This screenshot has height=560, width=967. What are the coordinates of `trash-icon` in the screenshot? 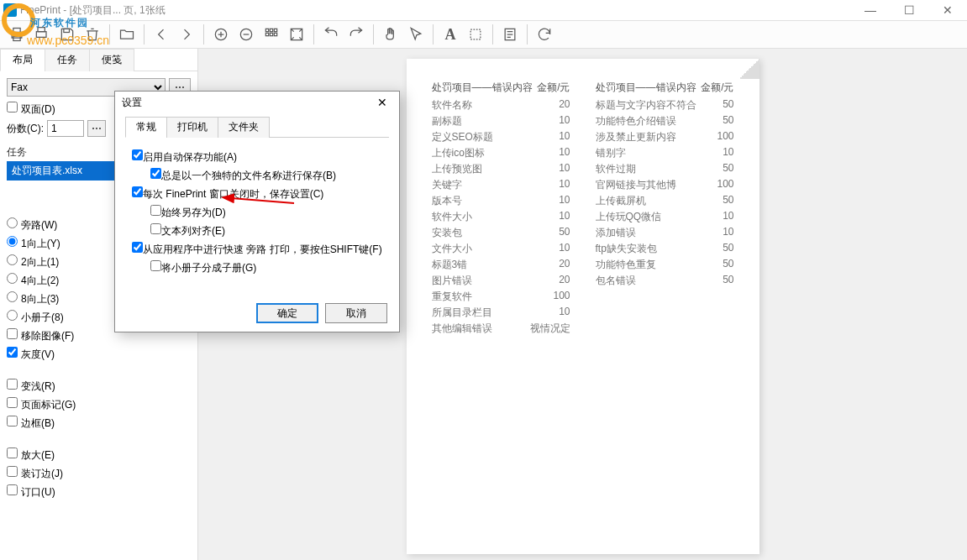 It's located at (92, 34).